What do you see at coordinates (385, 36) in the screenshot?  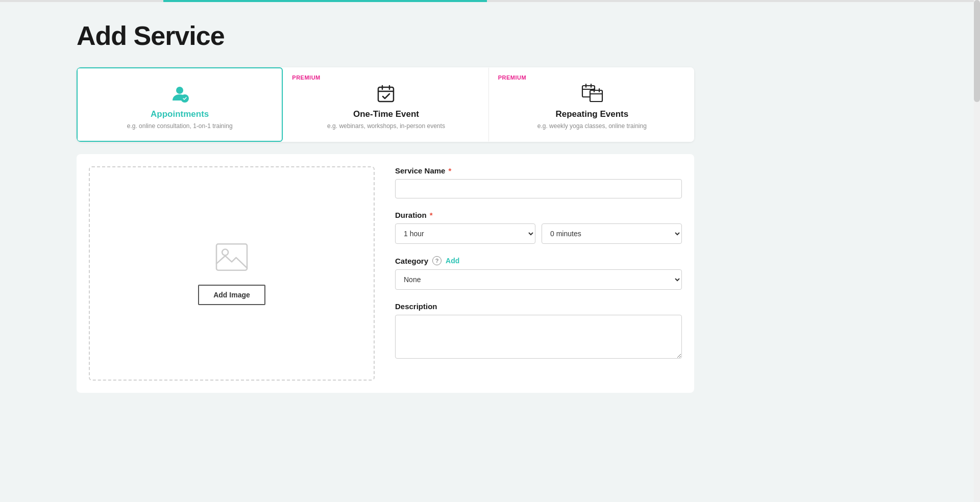 I see `page-title: Add Service` at bounding box center [385, 36].